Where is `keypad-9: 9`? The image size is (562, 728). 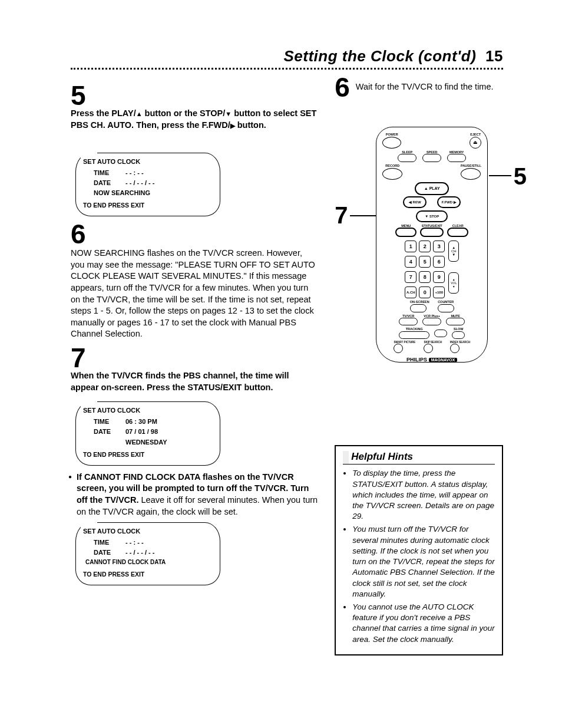
keypad-9: 9 is located at coordinates (439, 277).